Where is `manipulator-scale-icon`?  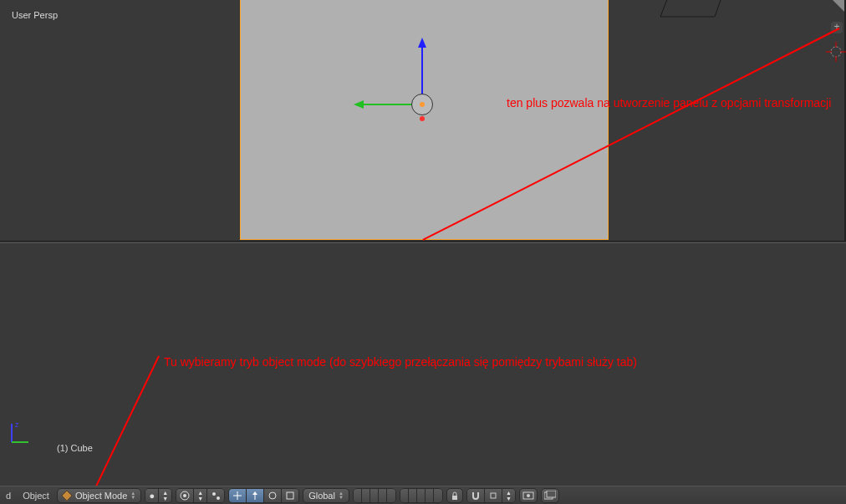
manipulator-scale-icon is located at coordinates (290, 496).